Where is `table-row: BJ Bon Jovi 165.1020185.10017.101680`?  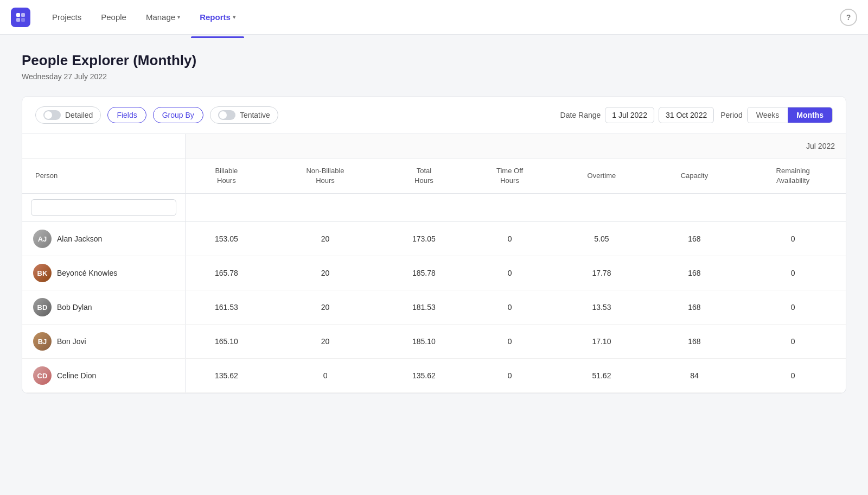
table-row: BJ Bon Jovi 165.1020185.10017.101680 is located at coordinates (434, 342).